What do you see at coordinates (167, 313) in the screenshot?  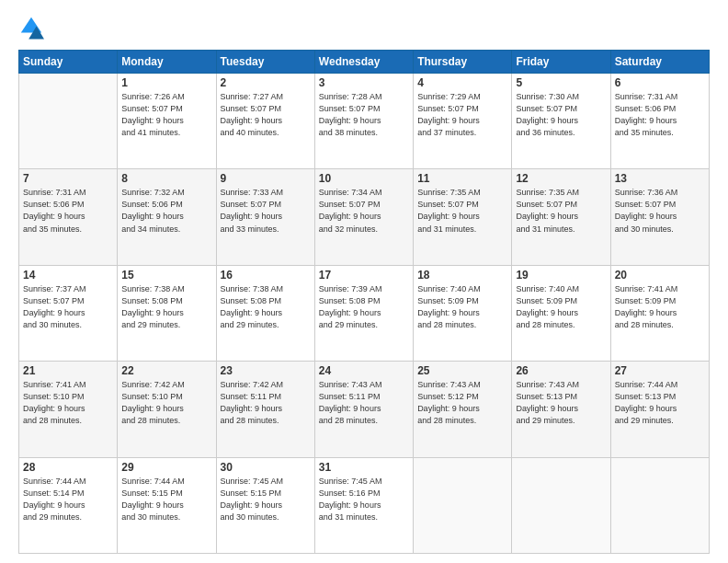 I see `calendar-cell: 15Sunrise: 7:38 AMSunset: 5:08 PMDayligh…` at bounding box center [167, 313].